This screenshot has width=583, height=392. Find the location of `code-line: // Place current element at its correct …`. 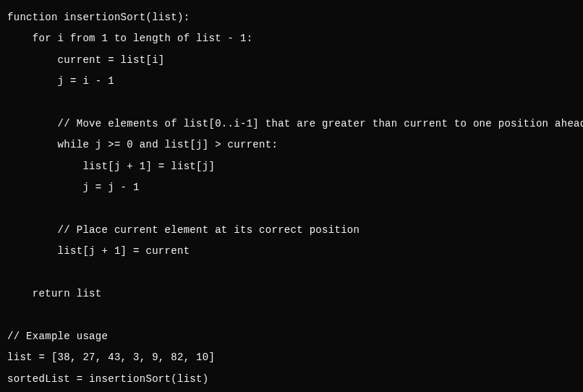

code-line: // Place current element at its correct … is located at coordinates (184, 230).